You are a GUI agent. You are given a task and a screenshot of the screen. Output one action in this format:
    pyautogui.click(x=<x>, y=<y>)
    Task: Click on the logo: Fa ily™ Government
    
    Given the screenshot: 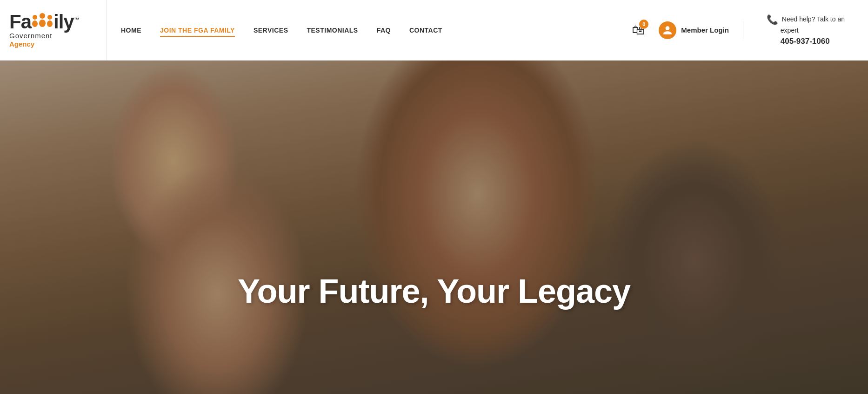 What is the action you would take?
    pyautogui.click(x=44, y=30)
    